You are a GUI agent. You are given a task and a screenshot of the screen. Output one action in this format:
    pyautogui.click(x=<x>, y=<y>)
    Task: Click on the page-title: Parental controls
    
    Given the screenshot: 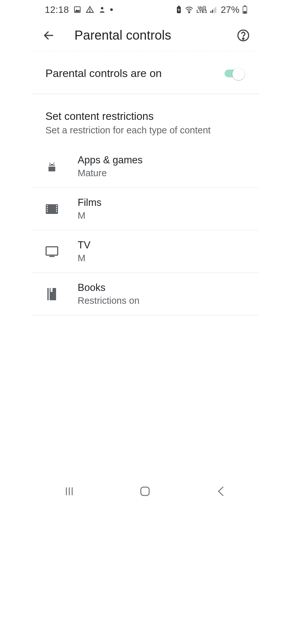 What is the action you would take?
    pyautogui.click(x=123, y=35)
    